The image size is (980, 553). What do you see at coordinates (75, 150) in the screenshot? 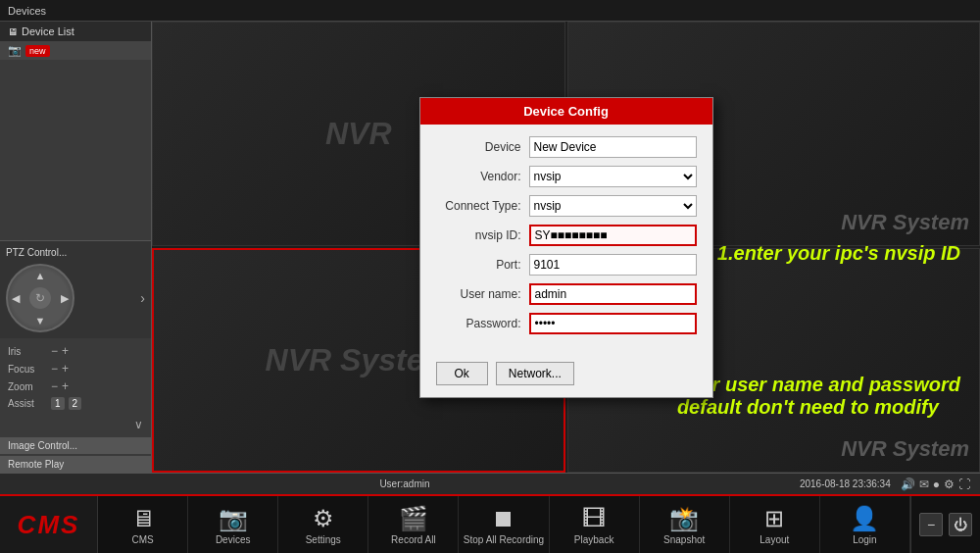
I see `sidebar-spacer` at bounding box center [75, 150].